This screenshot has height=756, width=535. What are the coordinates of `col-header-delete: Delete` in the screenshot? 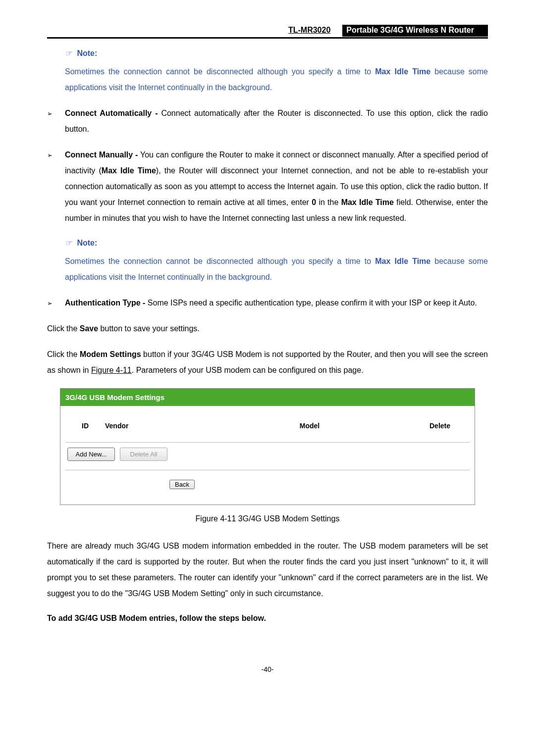 It's located at (440, 426).